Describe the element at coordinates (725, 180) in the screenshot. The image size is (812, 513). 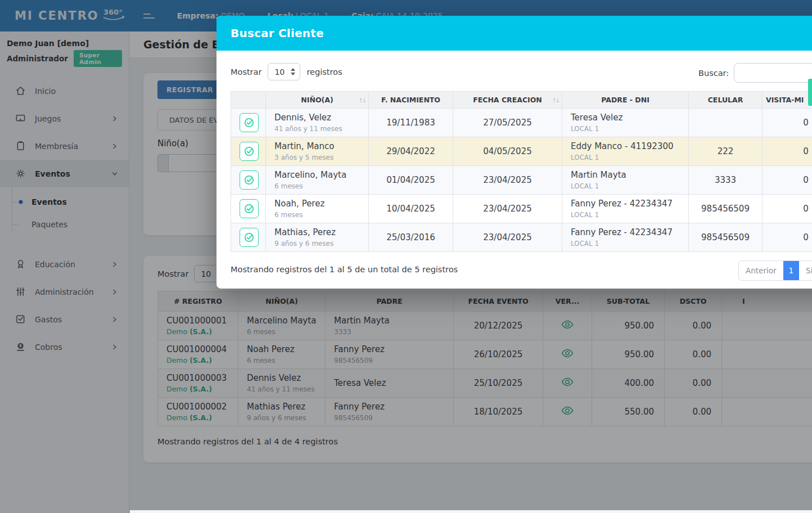
I see `celular-cell: 3333` at that location.